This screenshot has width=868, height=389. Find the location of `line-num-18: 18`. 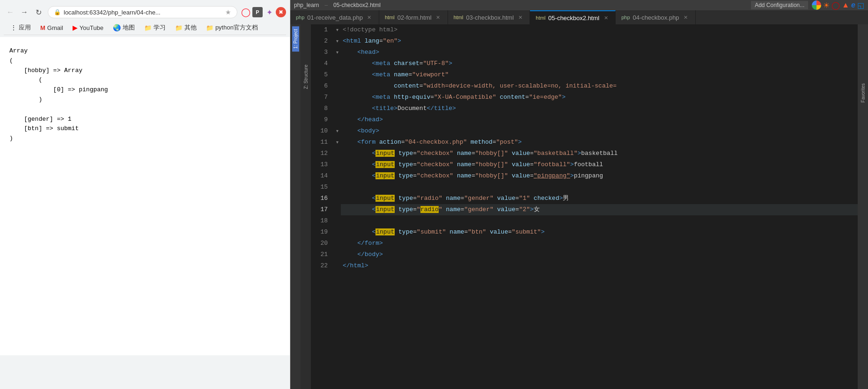

line-num-18: 18 is located at coordinates (322, 221).